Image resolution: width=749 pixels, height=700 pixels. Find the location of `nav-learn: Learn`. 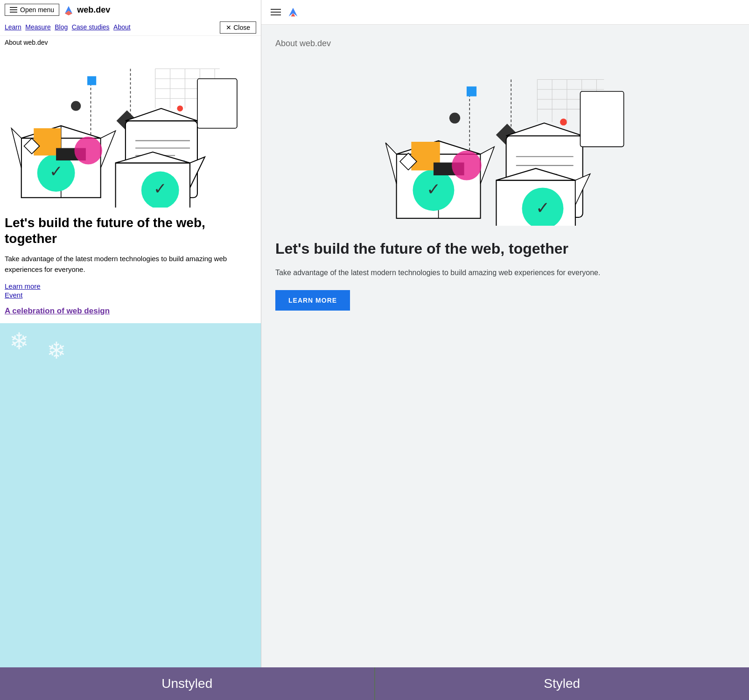

nav-learn: Learn is located at coordinates (13, 28).